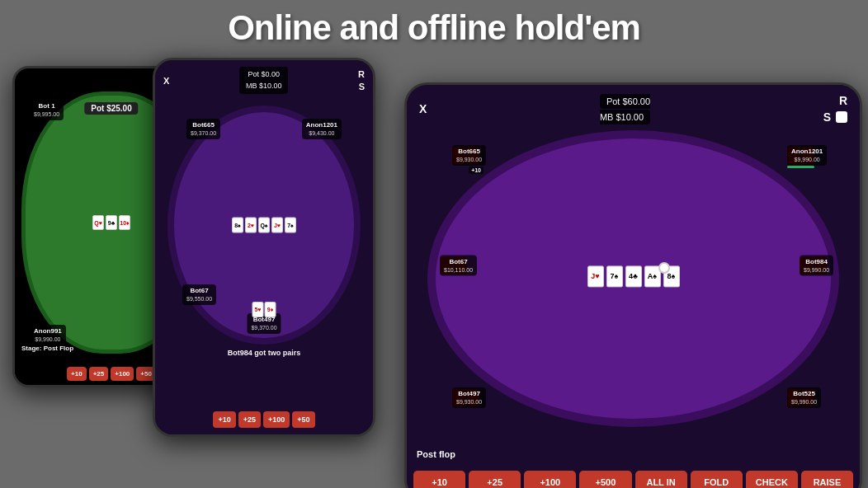 Image resolution: width=868 pixels, height=488 pixels. What do you see at coordinates (304, 420) in the screenshot?
I see `p2-btn-50: +50` at bounding box center [304, 420].